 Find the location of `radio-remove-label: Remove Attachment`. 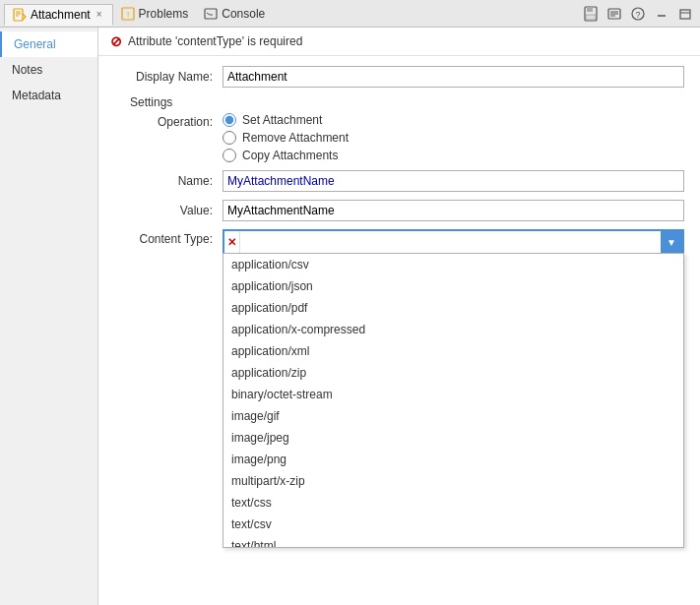

radio-remove-label: Remove Attachment is located at coordinates (295, 138).